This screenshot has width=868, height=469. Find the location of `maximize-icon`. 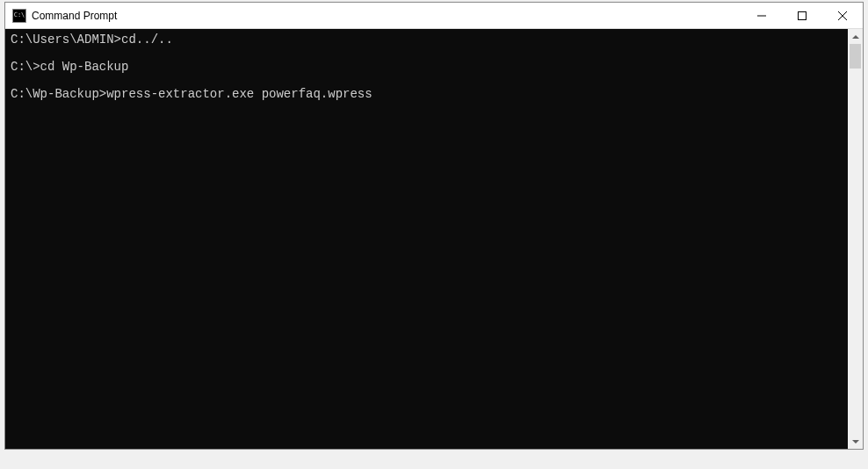

maximize-icon is located at coordinates (802, 16).